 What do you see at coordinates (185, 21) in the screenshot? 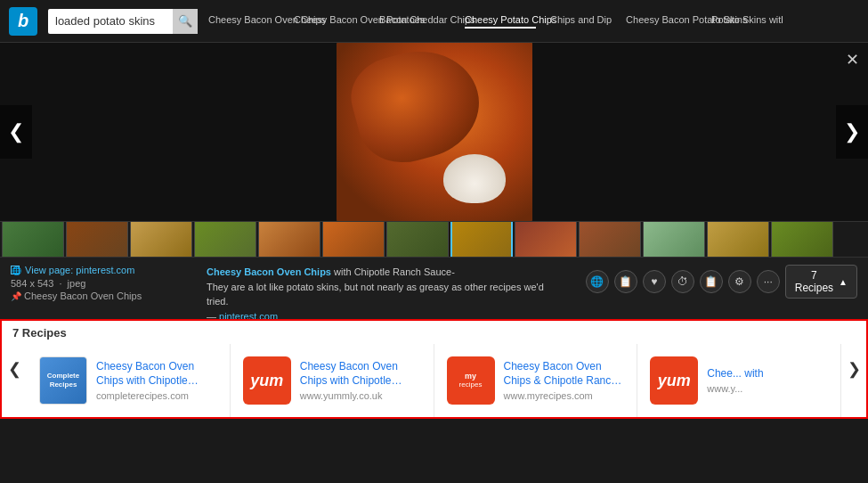
I see `search-icon: 🔍` at bounding box center [185, 21].